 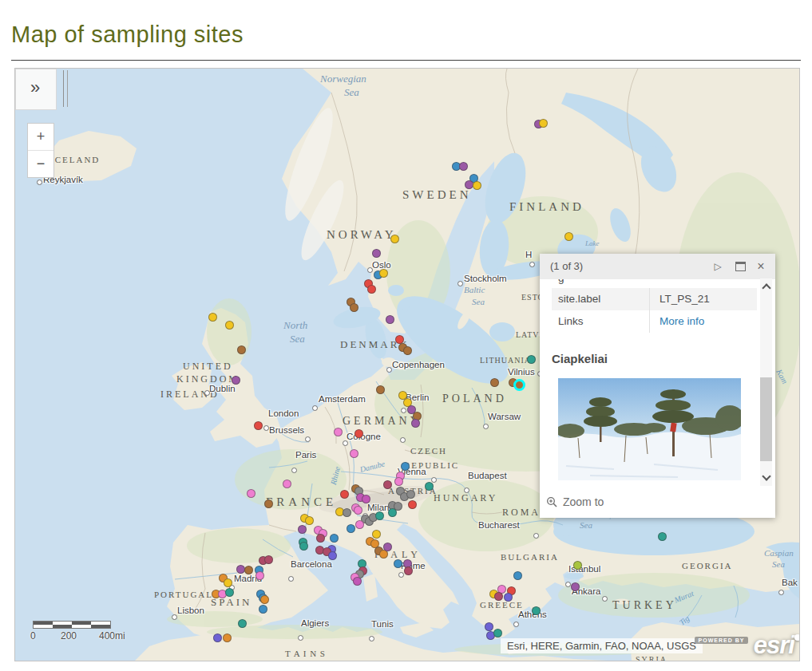 What do you see at coordinates (766, 287) in the screenshot?
I see `scroll-up-icon` at bounding box center [766, 287].